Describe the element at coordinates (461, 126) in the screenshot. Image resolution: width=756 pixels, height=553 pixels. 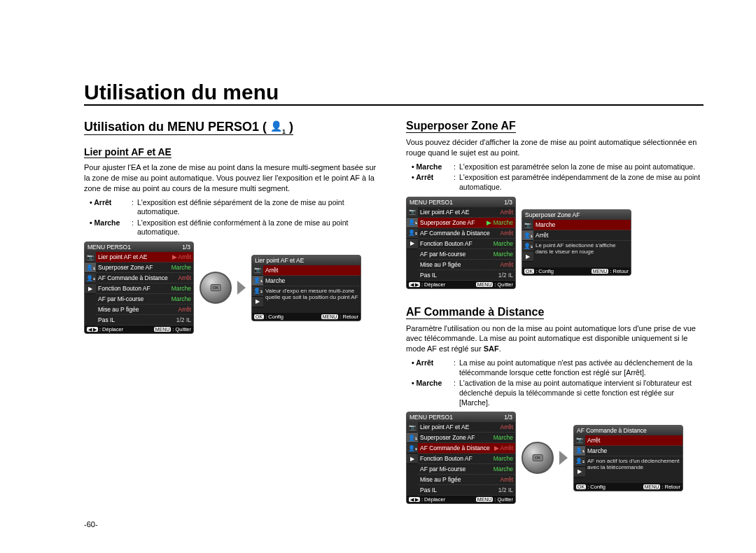
I see `subhead-superposer: Superposer Zone AF` at that location.